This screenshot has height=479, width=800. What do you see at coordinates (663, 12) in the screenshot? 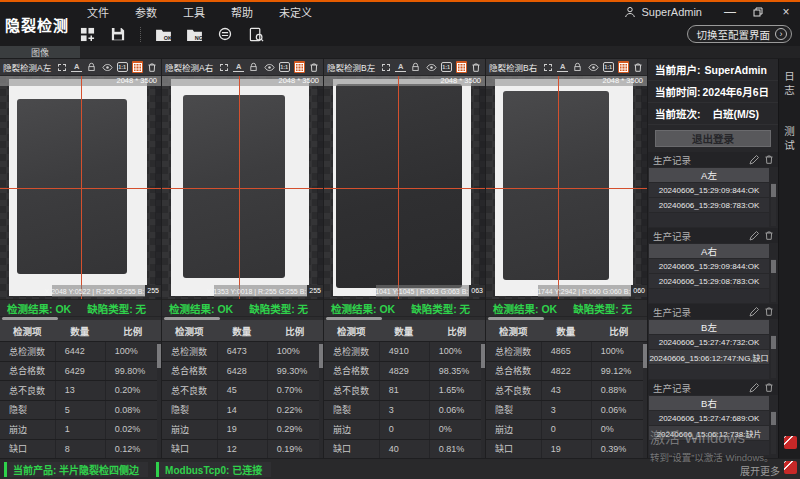
I see `user-block: SuperAdmin` at bounding box center [663, 12].